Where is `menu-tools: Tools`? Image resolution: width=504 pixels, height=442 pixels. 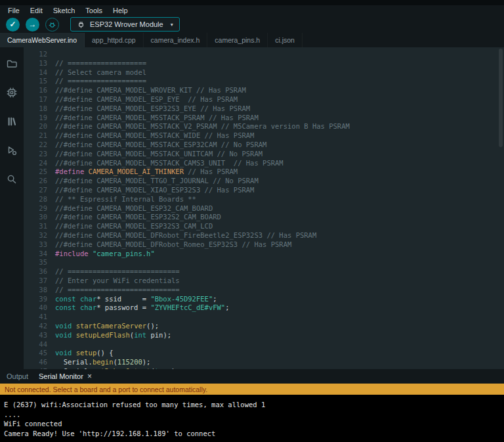
menu-tools: Tools is located at coordinates (94, 11).